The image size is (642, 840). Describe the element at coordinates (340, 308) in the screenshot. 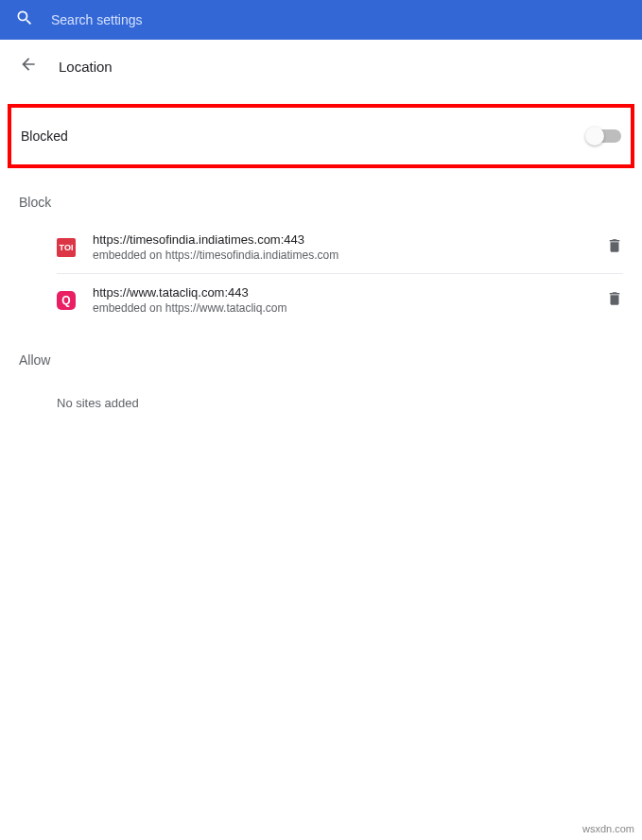

I see `site-embedded: embedded on https://www.tatacliq.com` at that location.